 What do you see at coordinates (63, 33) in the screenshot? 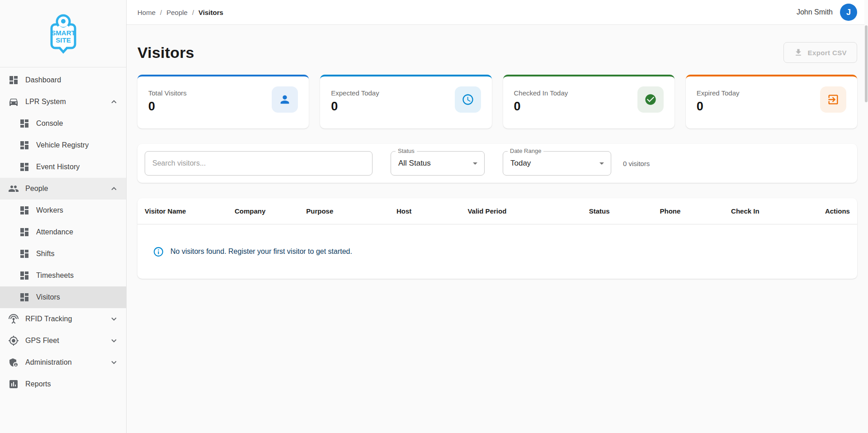
I see `smart-site-logo-icon: SMART SITE` at bounding box center [63, 33].